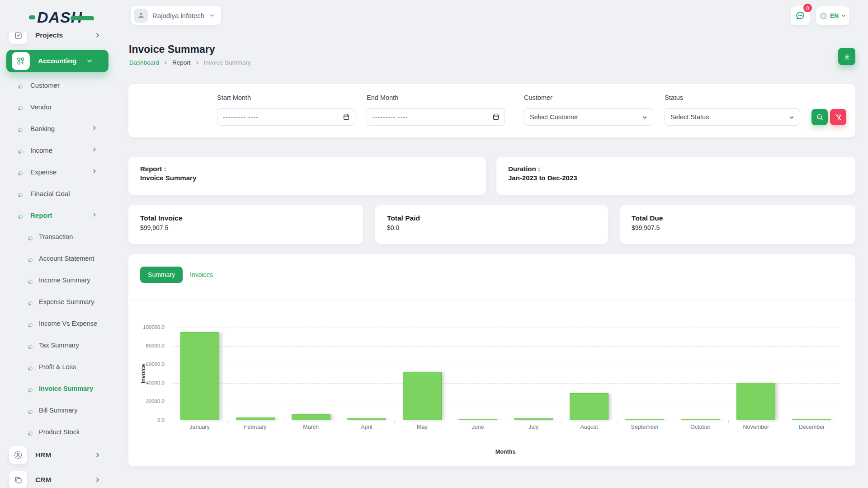 The image size is (868, 488). I want to click on total-invoice-value: $99,907.5, so click(154, 228).